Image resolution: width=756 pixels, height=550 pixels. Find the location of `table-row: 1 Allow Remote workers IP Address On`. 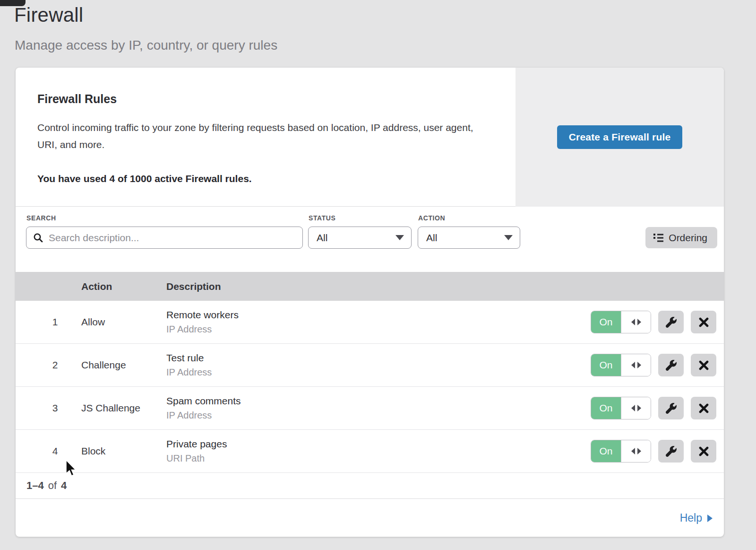

table-row: 1 Allow Remote workers IP Address On is located at coordinates (369, 323).